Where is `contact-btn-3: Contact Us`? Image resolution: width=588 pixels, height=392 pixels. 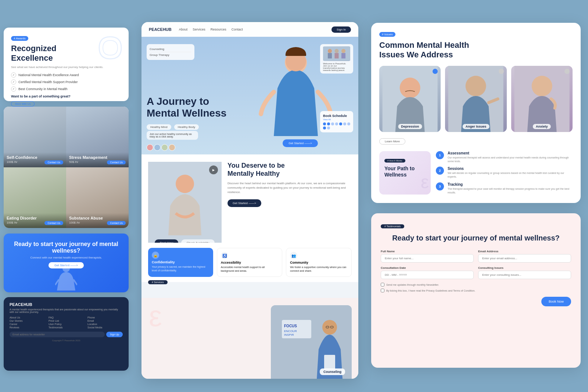
contact-btn-3: Contact Us is located at coordinates (54, 223).